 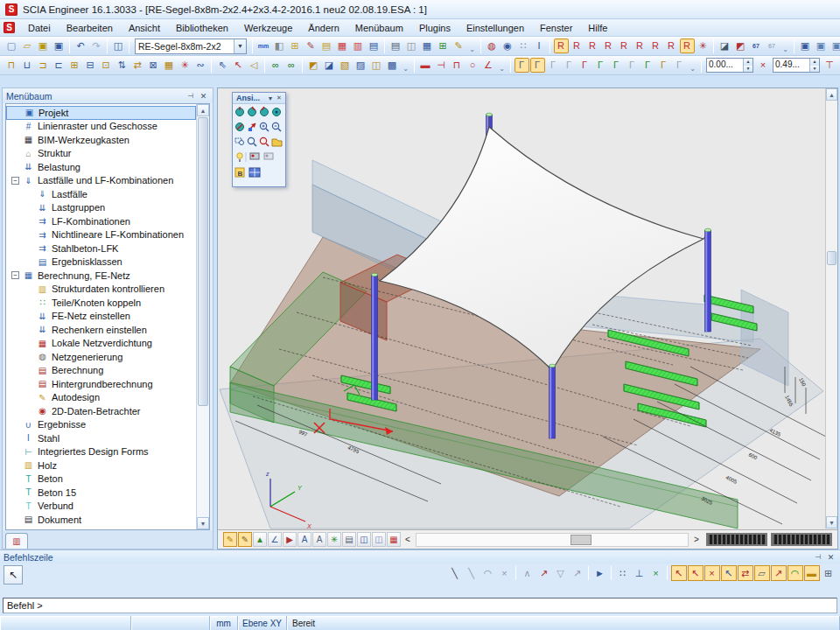 What do you see at coordinates (569, 65) in the screenshot?
I see `corner-tool-4: Γ` at bounding box center [569, 65].